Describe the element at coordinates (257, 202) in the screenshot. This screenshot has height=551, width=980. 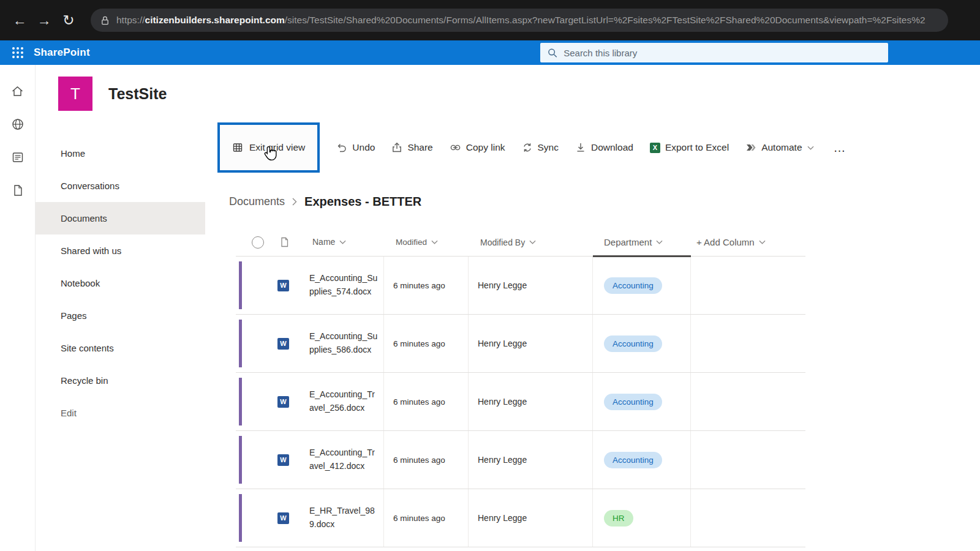
I see `breadcrumb-parent: Documents` at that location.